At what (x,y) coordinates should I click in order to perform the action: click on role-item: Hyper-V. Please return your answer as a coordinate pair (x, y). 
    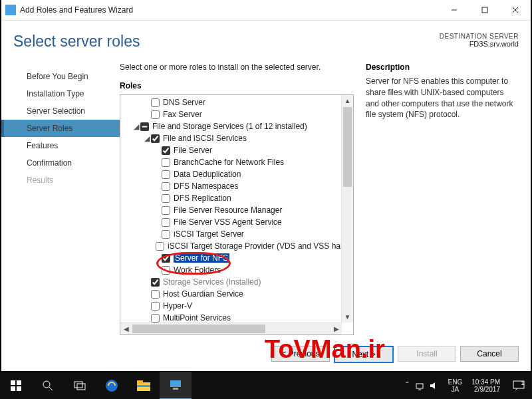
    Looking at the image, I should click on (231, 306).